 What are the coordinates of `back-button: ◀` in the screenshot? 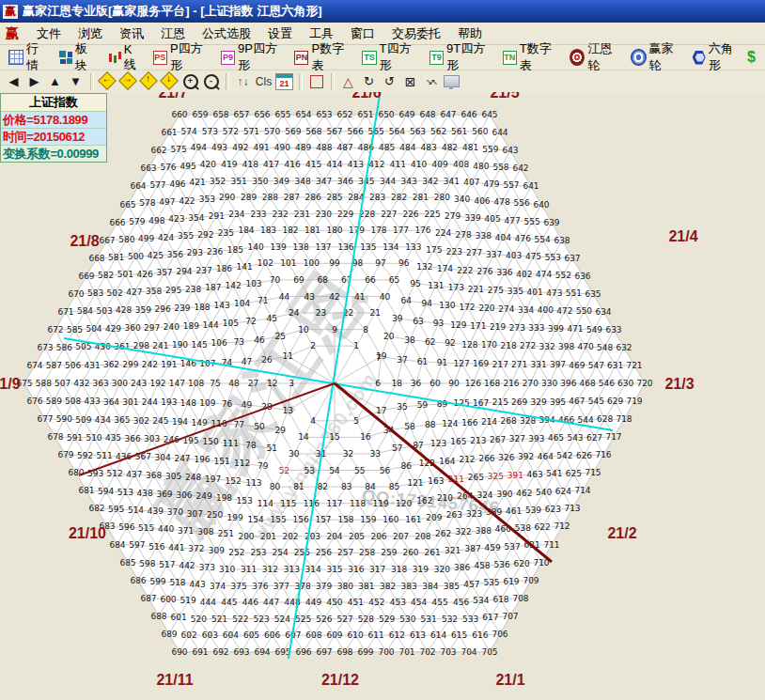 It's located at (13, 81).